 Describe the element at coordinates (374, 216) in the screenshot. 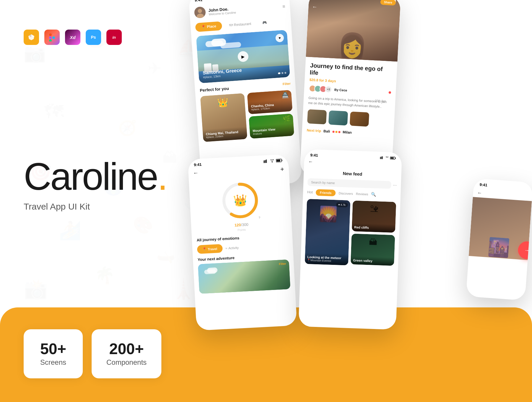

I see `feed-card-cliffs: 🏜 Red cliffs` at that location.